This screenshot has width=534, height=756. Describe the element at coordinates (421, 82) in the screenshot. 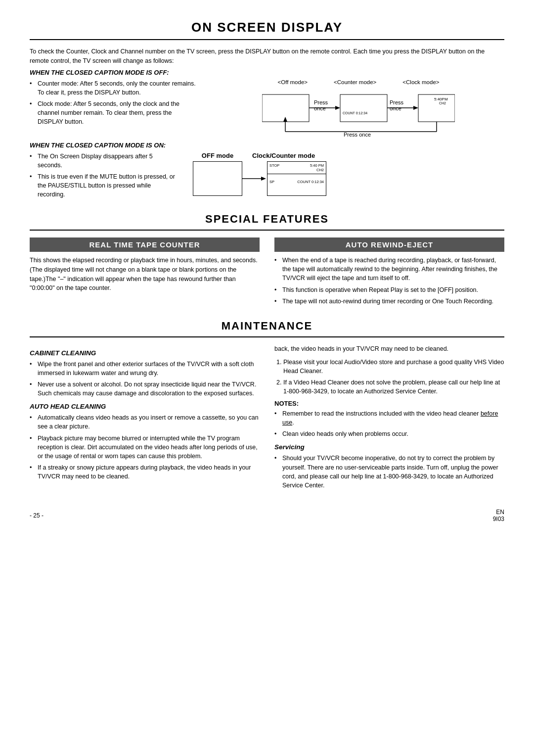

I see `clock-mode-label: <Clock mode>` at that location.